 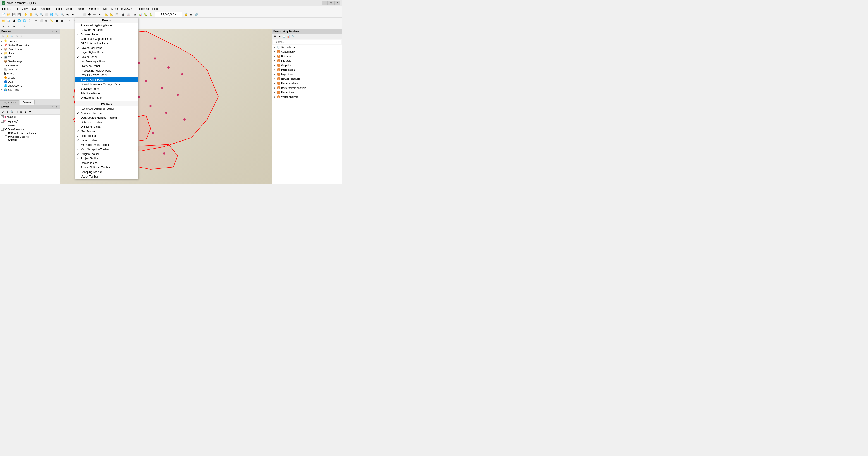 I want to click on menu-mesh: Mesh, so click(x=115, y=9).